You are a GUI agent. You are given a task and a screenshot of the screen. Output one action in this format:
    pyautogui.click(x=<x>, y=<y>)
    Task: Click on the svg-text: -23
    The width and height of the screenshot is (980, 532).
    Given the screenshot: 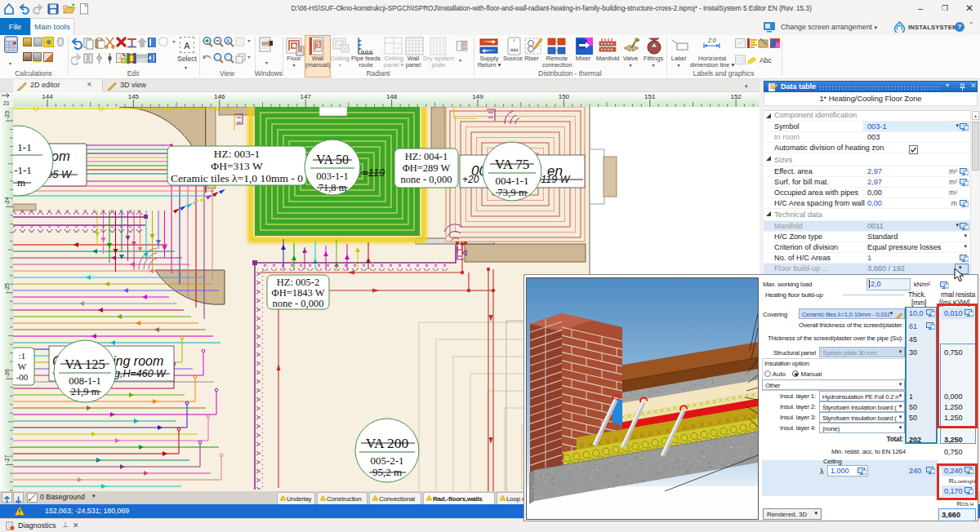 What is the action you would take?
    pyautogui.click(x=7, y=115)
    